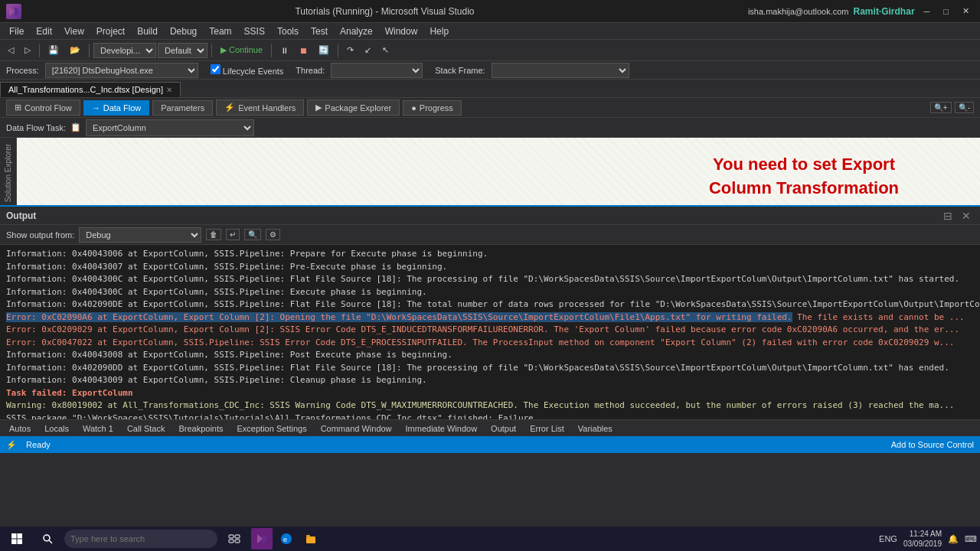 Image resolution: width=980 pixels, height=551 pixels. Describe the element at coordinates (170, 128) in the screenshot. I see `dft-select: ExportColumn` at that location.